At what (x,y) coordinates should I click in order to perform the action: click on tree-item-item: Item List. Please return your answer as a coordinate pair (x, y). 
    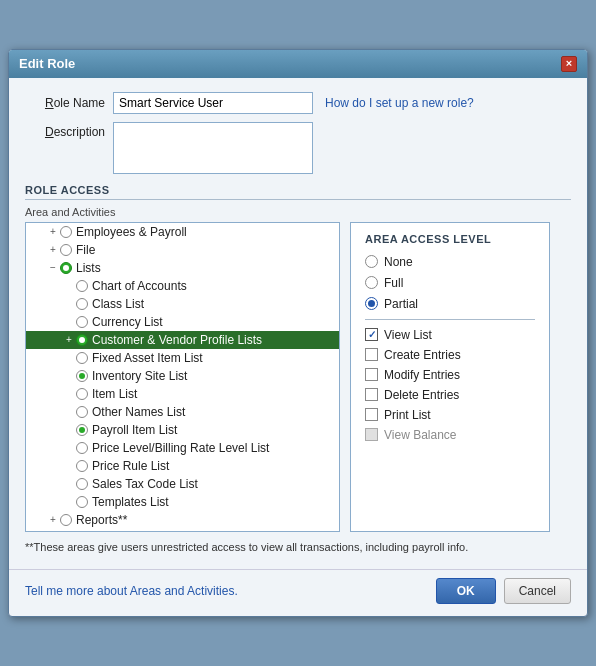
    Looking at the image, I should click on (182, 394).